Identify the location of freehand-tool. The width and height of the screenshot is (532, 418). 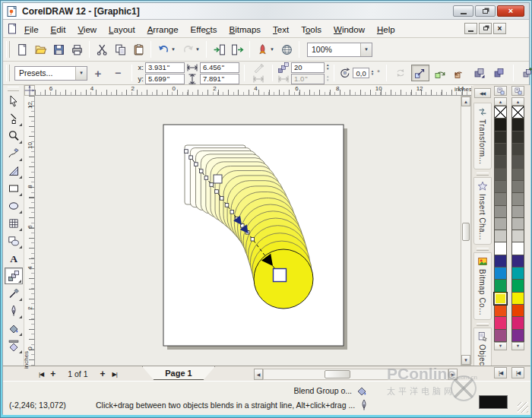
(14, 154).